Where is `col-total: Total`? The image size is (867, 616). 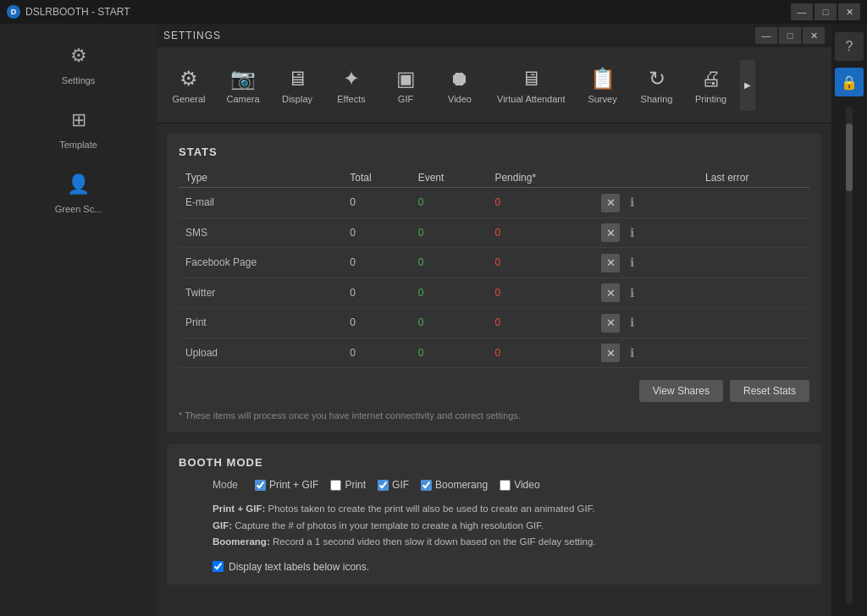 col-total: Total is located at coordinates (377, 178).